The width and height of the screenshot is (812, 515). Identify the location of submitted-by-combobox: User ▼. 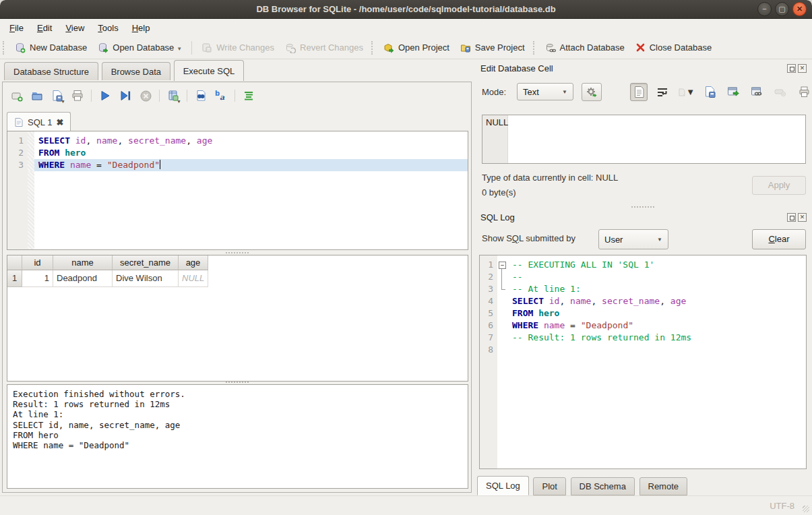
(633, 239).